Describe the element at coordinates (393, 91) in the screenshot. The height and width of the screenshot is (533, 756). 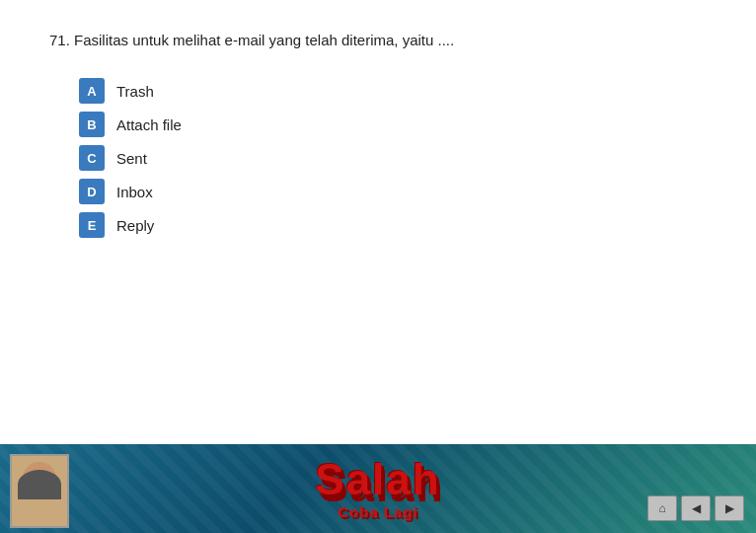
I see `option-item-a: ATrash` at that location.